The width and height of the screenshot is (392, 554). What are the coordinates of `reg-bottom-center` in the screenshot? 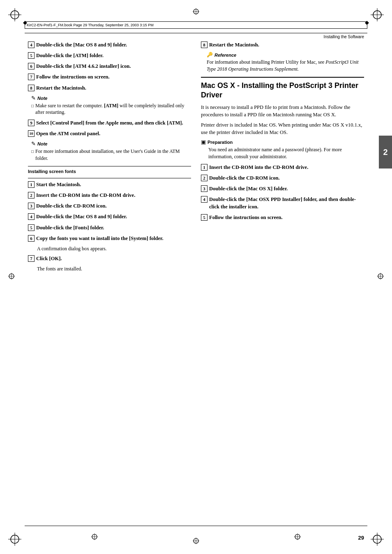 It's located at (196, 542).